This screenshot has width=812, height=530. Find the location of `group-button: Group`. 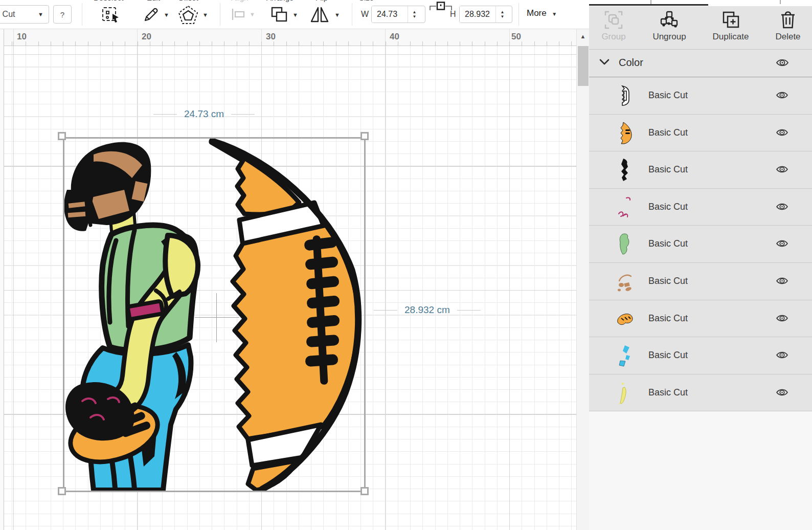

group-button: Group is located at coordinates (614, 26).